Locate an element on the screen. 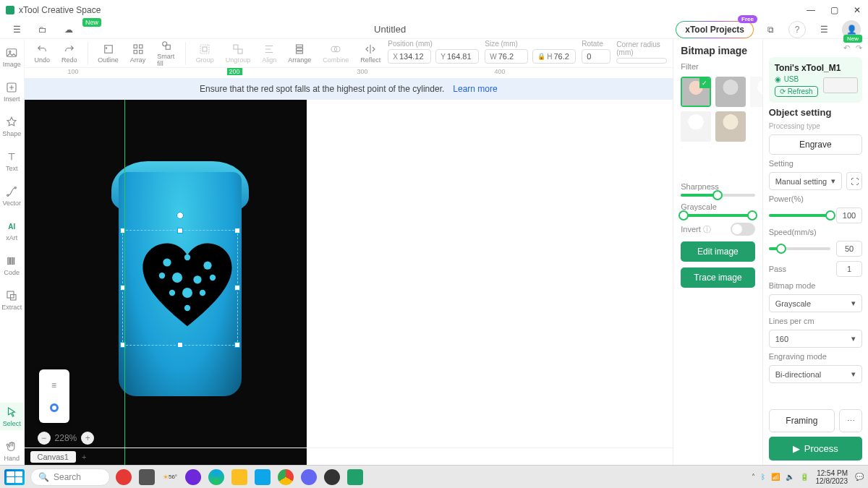  corner-input is located at coordinates (642, 61).